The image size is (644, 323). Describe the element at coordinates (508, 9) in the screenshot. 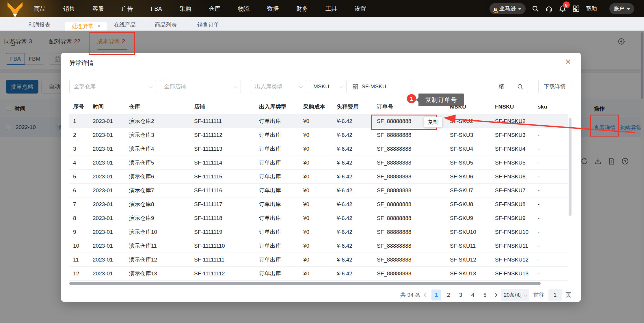

I see `marketplace-selector: a 亚马逊` at that location.